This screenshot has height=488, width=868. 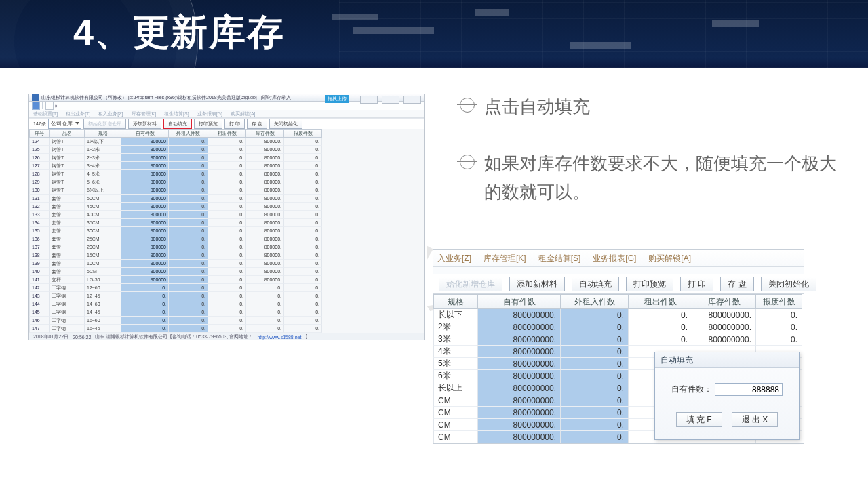 I want to click on menu-item: 基础设置[T], so click(x=45, y=114).